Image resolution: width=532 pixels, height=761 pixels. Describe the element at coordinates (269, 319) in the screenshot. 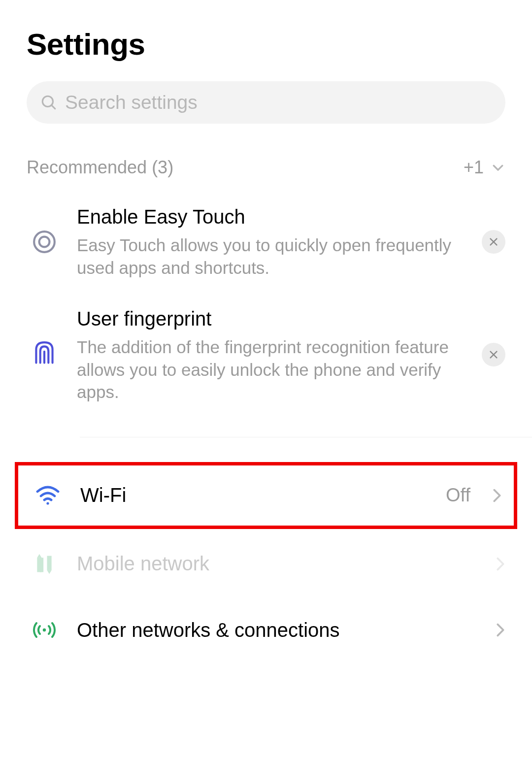

I see `recommended-item-title: User fingerprint` at that location.